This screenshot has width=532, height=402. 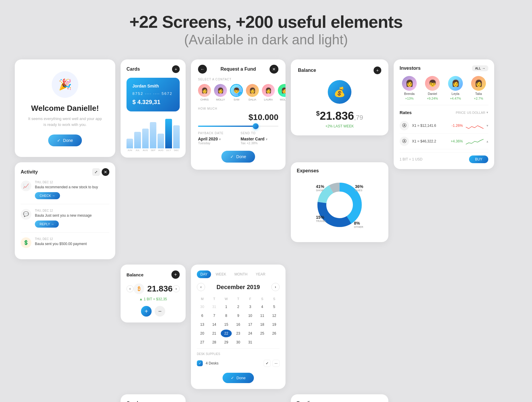 I want to click on payback-date-dropdown: ▾, so click(x=220, y=140).